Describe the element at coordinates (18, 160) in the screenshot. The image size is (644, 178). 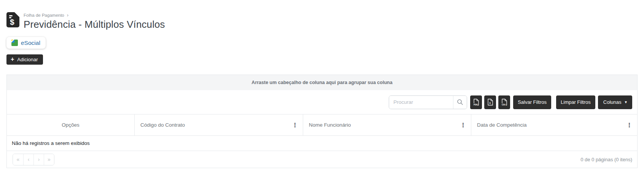
I see `first-page-button: «` at that location.